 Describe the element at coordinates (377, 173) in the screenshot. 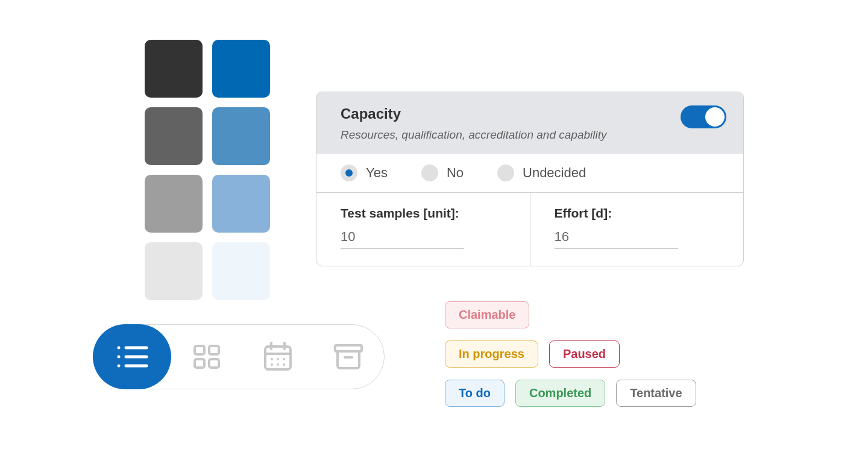

I see `radio-yes-label: Yes` at that location.